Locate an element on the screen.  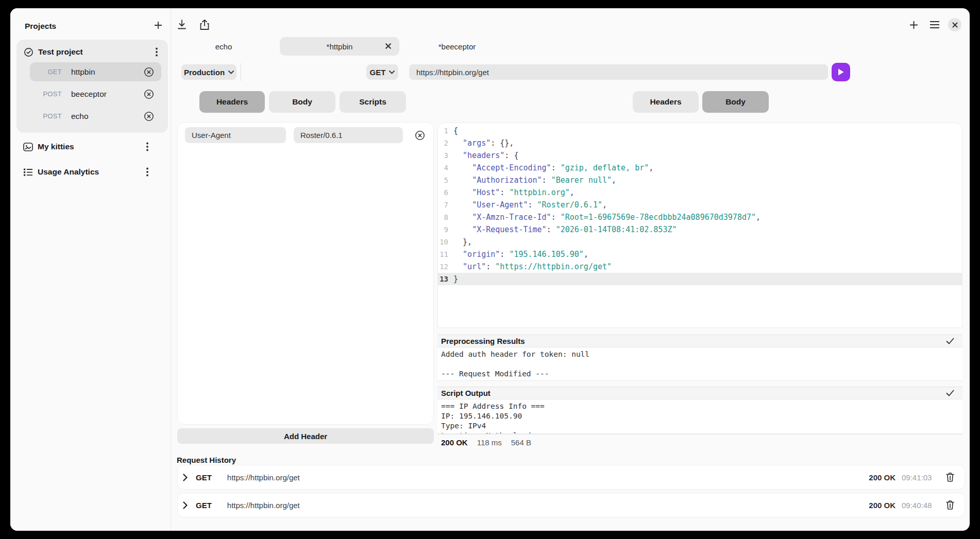
close-window-button is located at coordinates (955, 25).